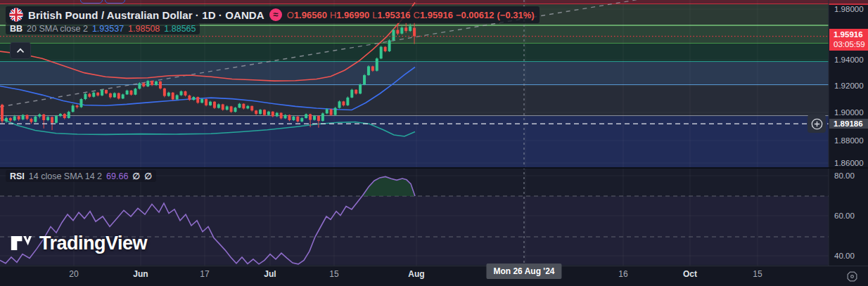  I want to click on add-alert-plus-button, so click(817, 124).